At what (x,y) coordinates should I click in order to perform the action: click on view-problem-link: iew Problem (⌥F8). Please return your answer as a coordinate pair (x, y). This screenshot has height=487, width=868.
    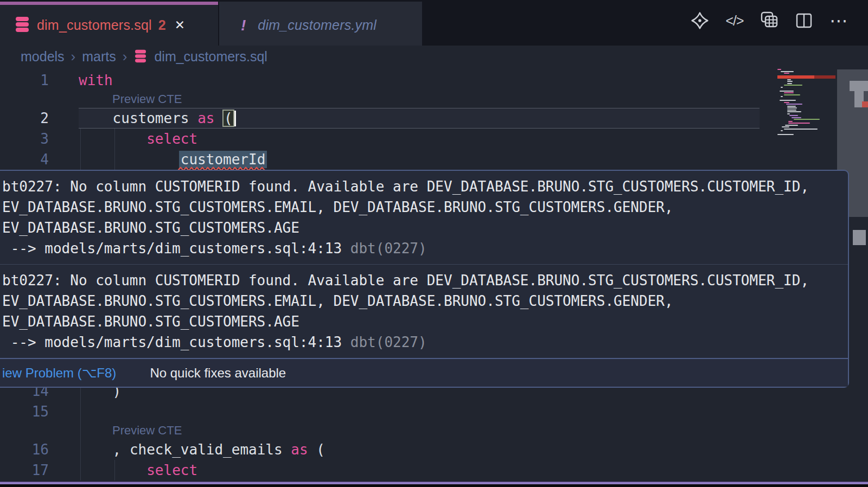
    Looking at the image, I should click on (59, 373).